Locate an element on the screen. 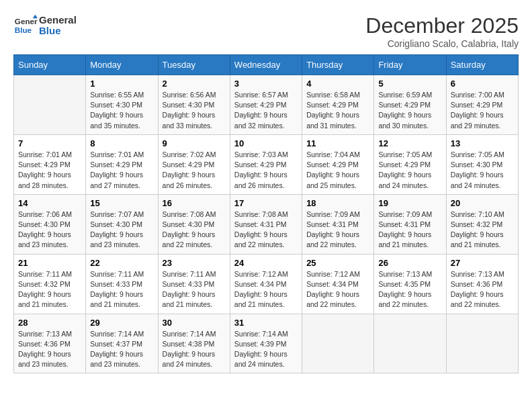 This screenshot has width=532, height=411. day-number: 12 is located at coordinates (410, 144).